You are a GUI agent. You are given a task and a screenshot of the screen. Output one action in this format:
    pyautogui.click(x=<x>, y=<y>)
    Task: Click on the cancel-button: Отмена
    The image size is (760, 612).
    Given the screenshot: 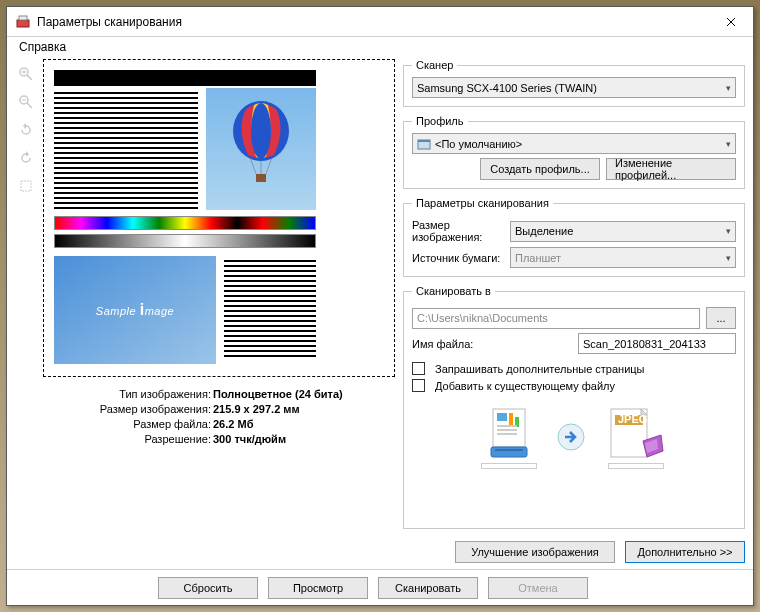 What is the action you would take?
    pyautogui.click(x=538, y=588)
    